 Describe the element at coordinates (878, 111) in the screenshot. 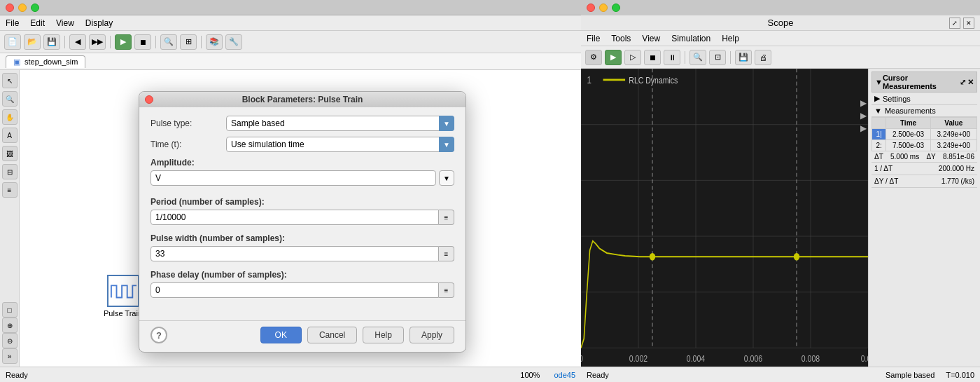

I see `measurements-expand-icon: ▼` at that location.